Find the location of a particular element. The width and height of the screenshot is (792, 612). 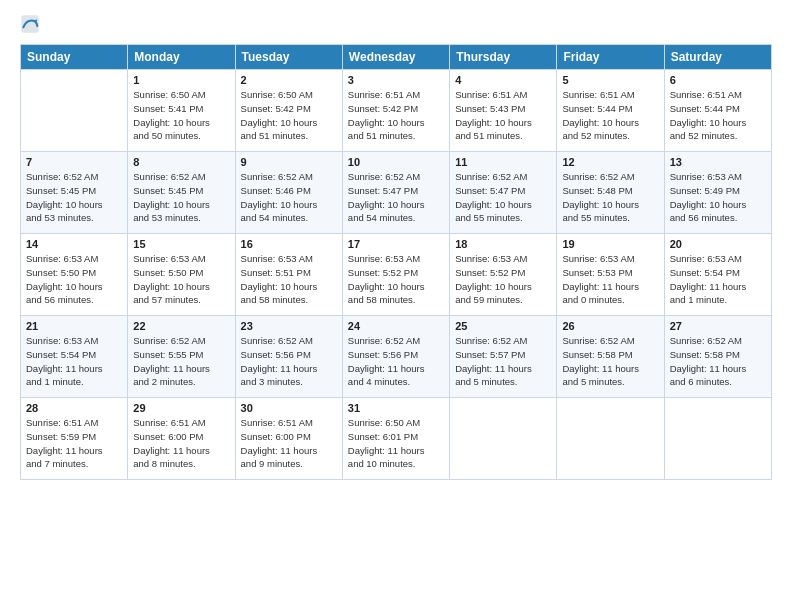

day-number: 21 is located at coordinates (74, 326).